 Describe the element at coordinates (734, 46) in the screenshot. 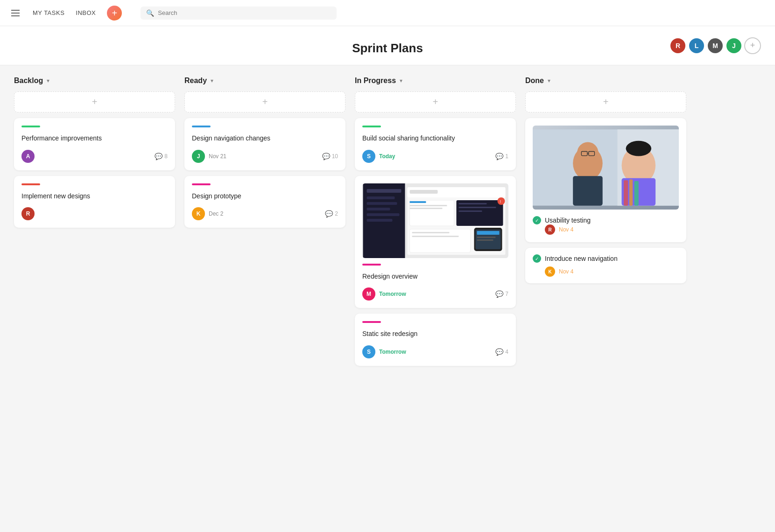

I see `avatar-4: J` at that location.